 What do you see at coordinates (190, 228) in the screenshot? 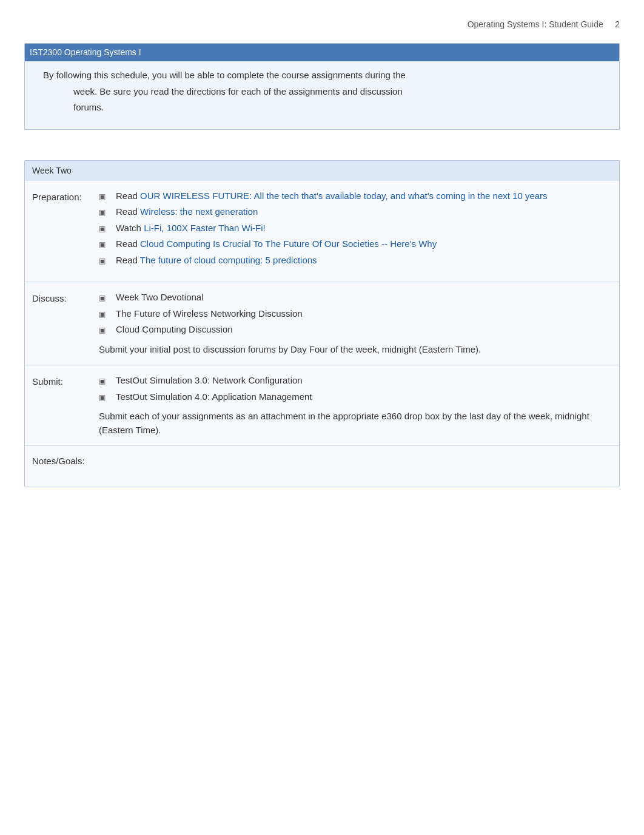
I see `prep-item-3: Watch Li-Fi, 100X Faster Than Wi-Fi!` at bounding box center [190, 228].